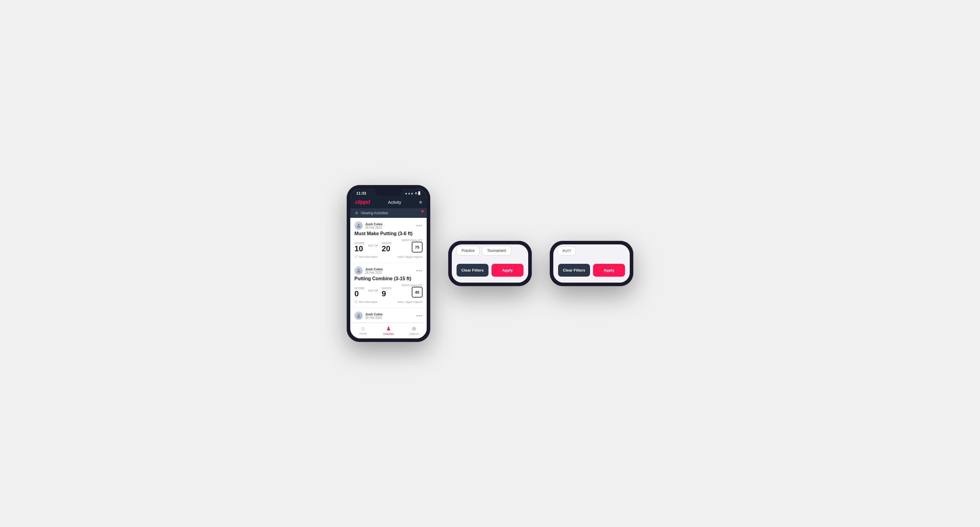  Describe the element at coordinates (490, 264) in the screenshot. I see `filter-modal-2: Filter ✕ Show Rounds Practice Drills Rou…` at that location.